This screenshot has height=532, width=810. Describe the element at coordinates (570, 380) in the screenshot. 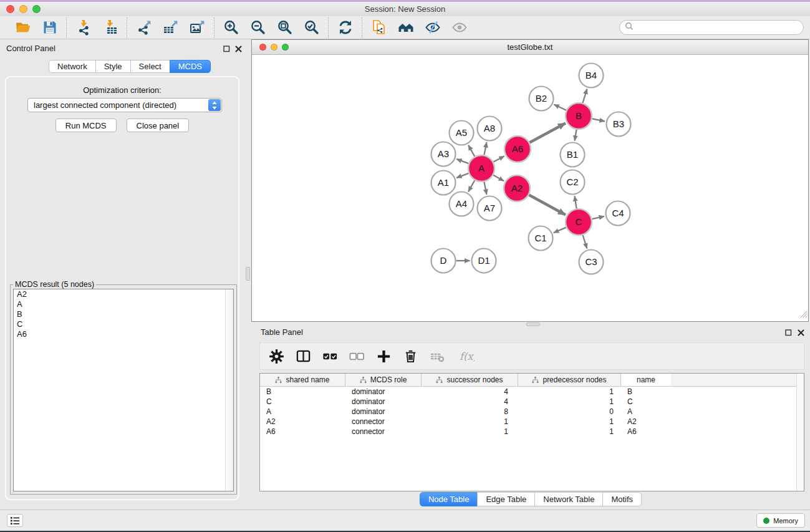

I see `column-header-predecessor-nodes: predecessor nodes` at that location.